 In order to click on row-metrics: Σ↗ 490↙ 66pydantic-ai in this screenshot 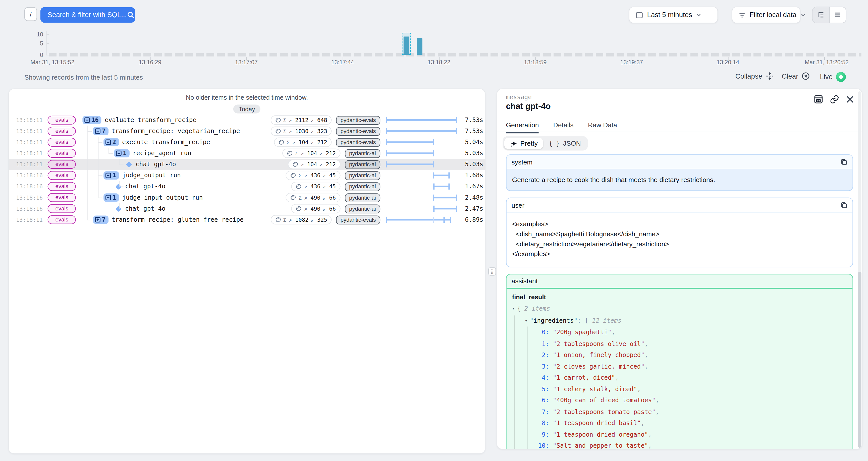, I will do `click(333, 197)`.